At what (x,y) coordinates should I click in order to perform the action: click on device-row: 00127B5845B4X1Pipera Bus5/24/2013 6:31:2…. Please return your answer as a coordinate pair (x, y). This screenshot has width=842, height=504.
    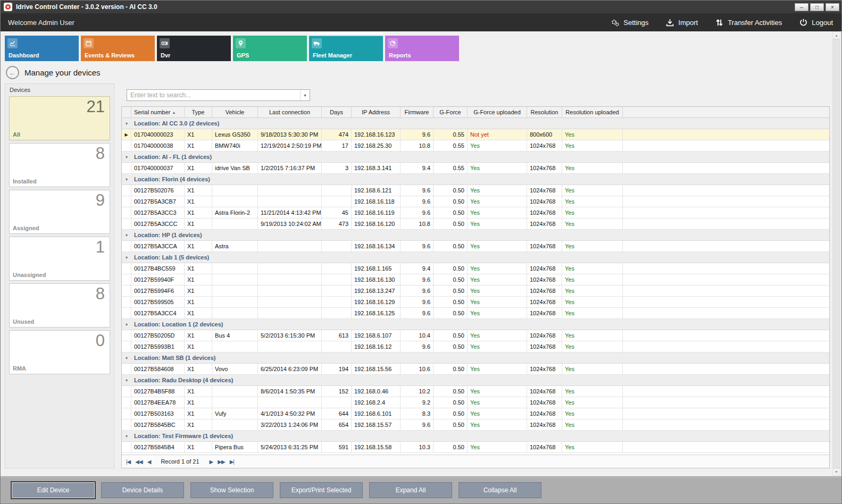
    Looking at the image, I should click on (476, 448).